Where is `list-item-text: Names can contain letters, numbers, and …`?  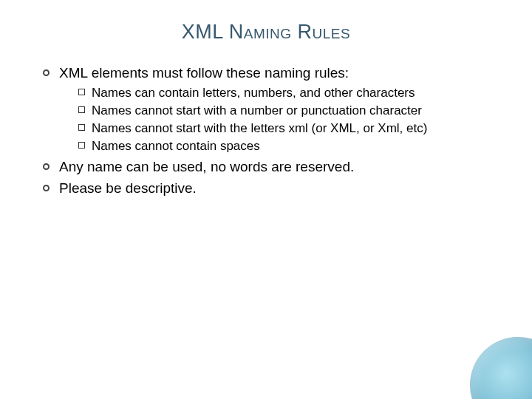 list-item-text: Names can contain letters, numbers, and … is located at coordinates (253, 93).